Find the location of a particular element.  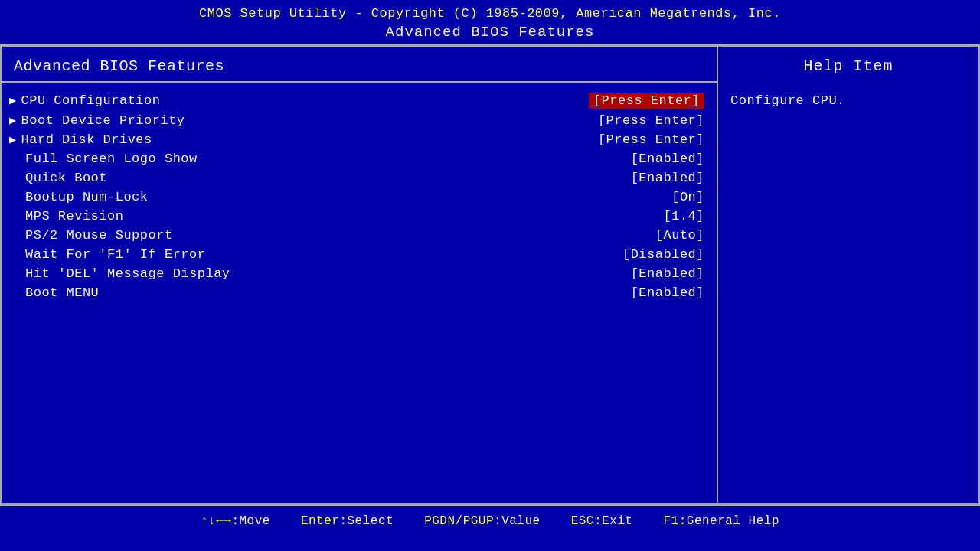

menu-label: Hit 'DEL' Message Display is located at coordinates (320, 274).